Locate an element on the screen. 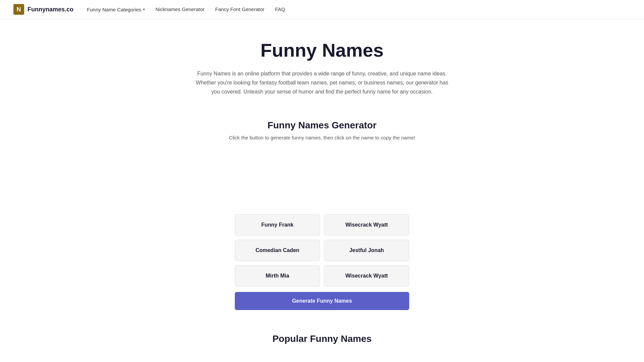 Image resolution: width=644 pixels, height=362 pixels. nav-link-fancy-font: Fancy Font Generator is located at coordinates (240, 9).